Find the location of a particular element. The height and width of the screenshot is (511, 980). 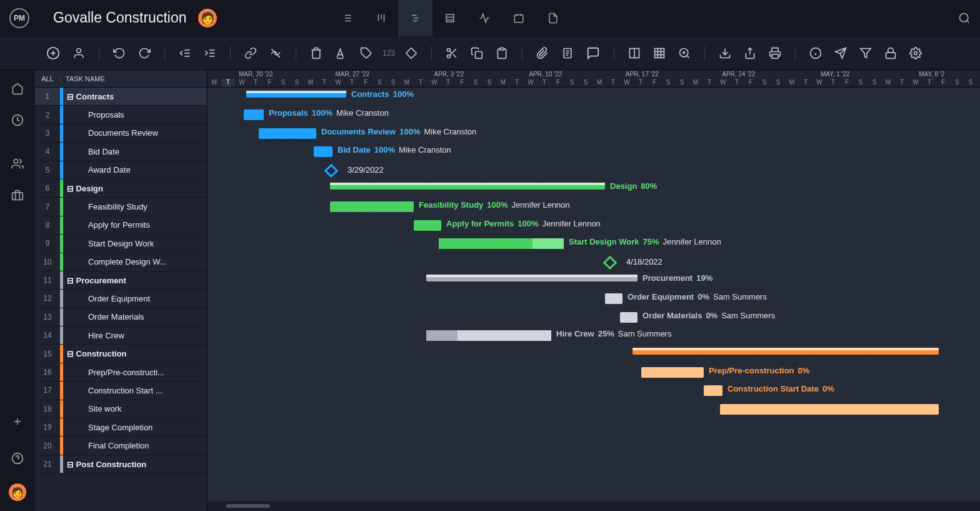

day-label: T is located at coordinates (324, 83).